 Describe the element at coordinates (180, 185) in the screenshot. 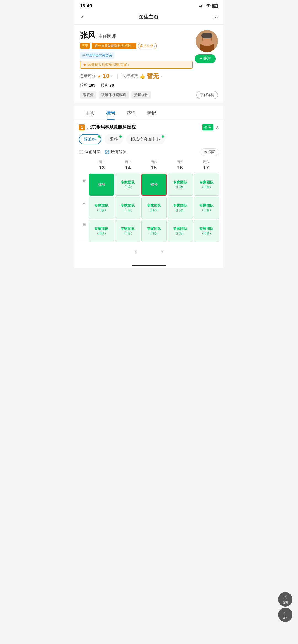

I see `cell-0-3: 专家团队（门诊）` at that location.